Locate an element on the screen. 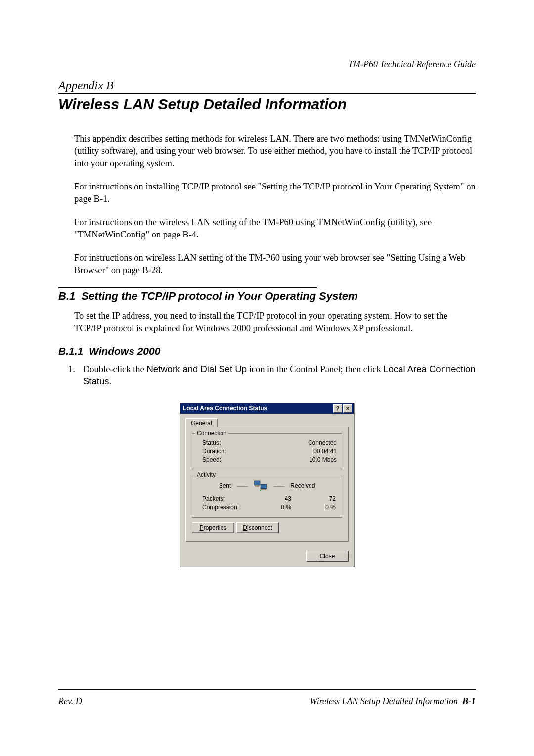 The width and height of the screenshot is (534, 756). speed-label: Speed: is located at coordinates (209, 460).